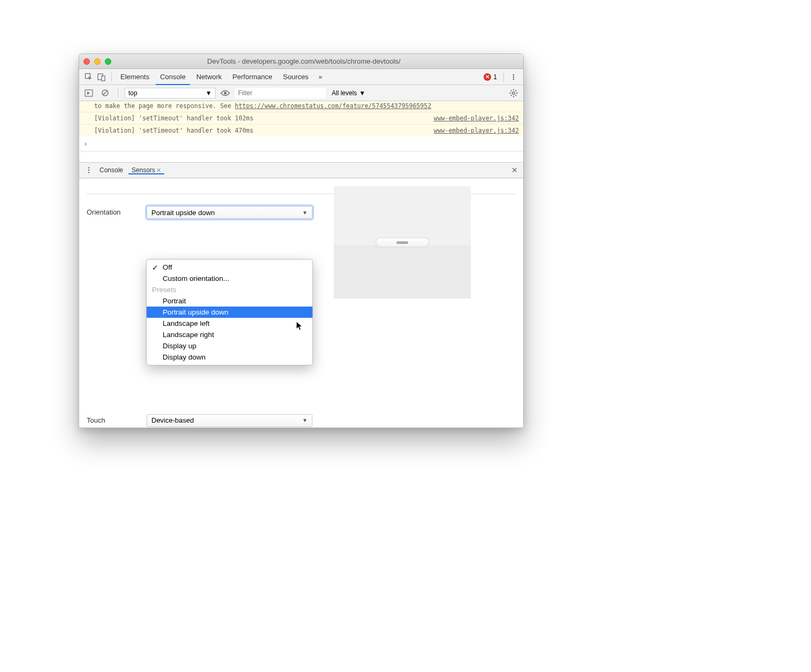 The height and width of the screenshot is (672, 811). What do you see at coordinates (253, 77) in the screenshot?
I see `tab-performance: Performance` at bounding box center [253, 77].